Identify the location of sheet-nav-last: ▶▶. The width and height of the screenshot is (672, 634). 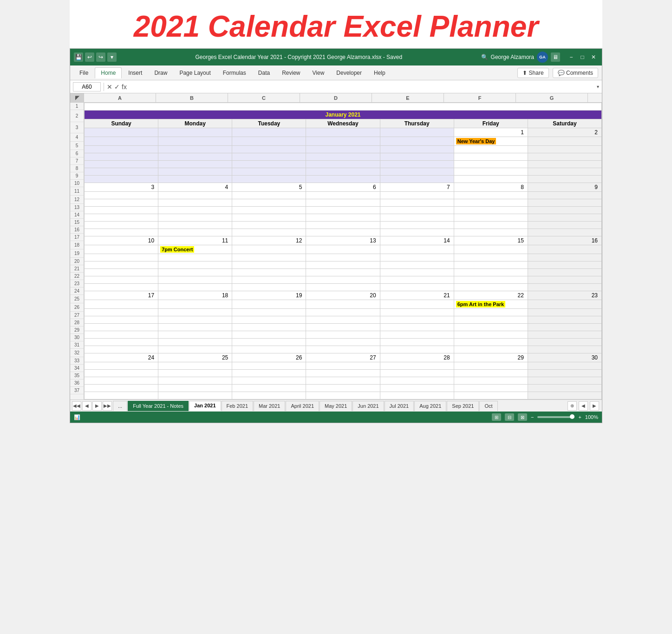
(107, 406).